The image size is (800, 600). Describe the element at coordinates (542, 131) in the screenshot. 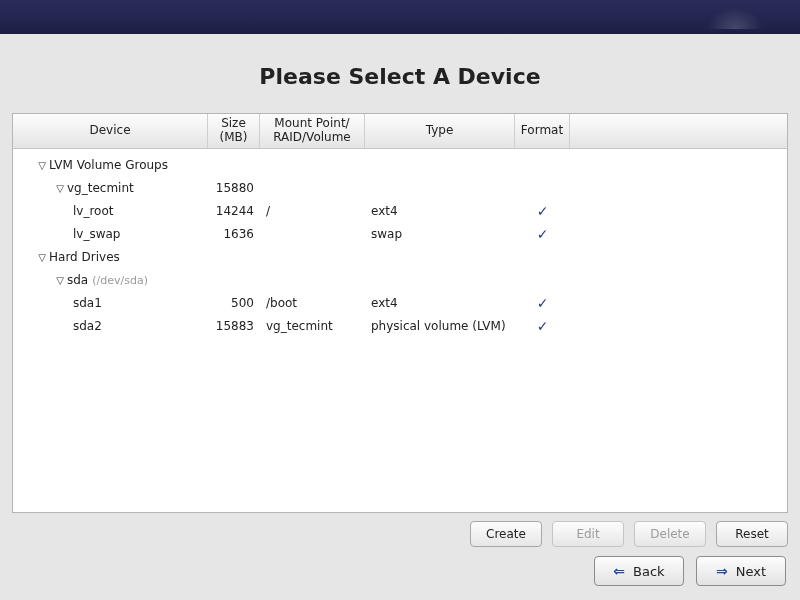

I see `col-format: Format` at that location.